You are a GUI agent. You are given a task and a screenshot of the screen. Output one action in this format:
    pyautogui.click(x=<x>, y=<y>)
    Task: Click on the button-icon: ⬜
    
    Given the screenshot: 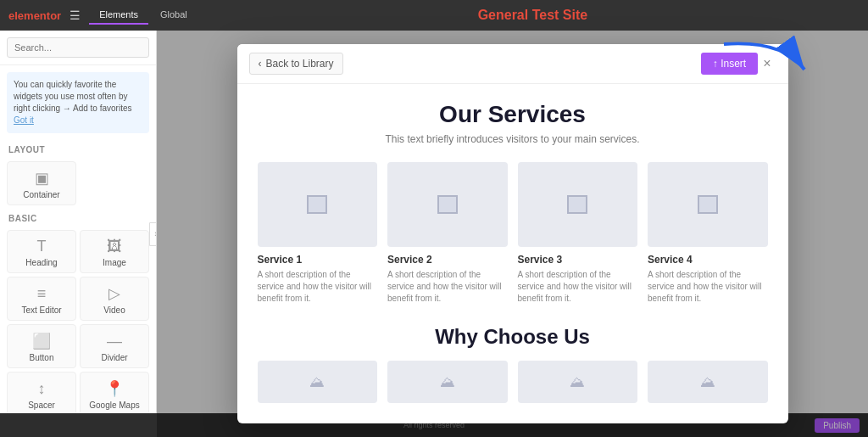 What is the action you would take?
    pyautogui.click(x=42, y=341)
    